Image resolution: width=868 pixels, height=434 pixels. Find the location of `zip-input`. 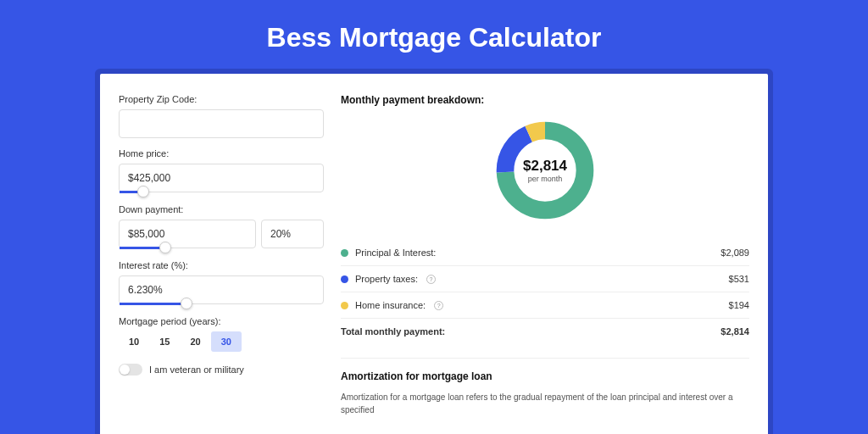

zip-input is located at coordinates (221, 124).